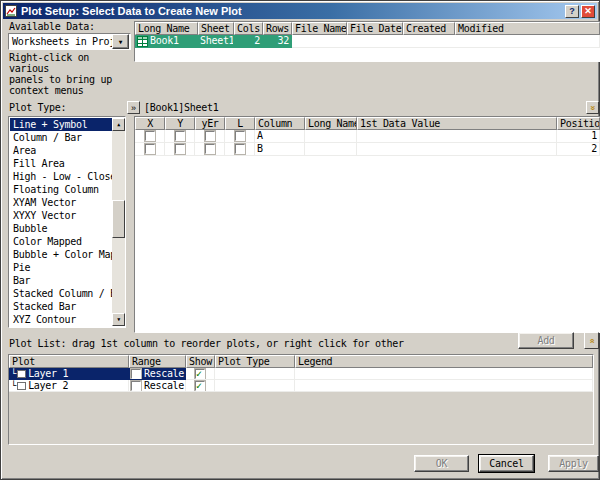  What do you see at coordinates (367, 42) in the screenshot?
I see `available-data-table: Long Name Sheet Cols Rows File Name File…` at bounding box center [367, 42].